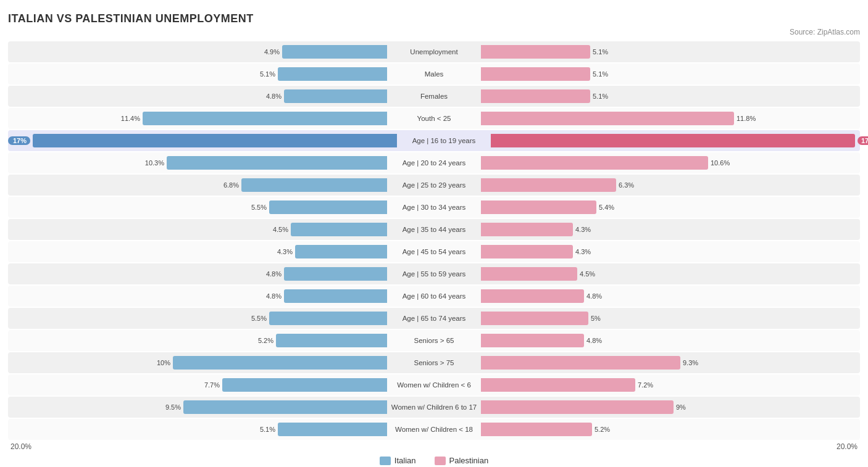  I want to click on right-section: 5.2%, so click(669, 429).